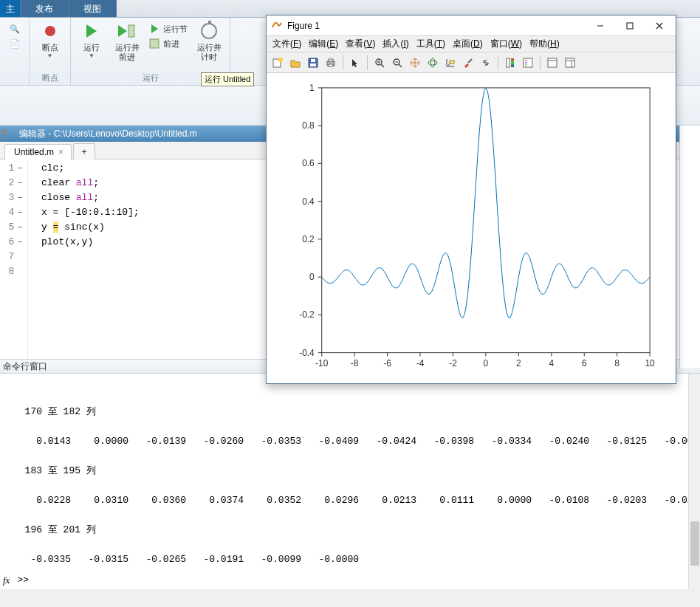  Describe the element at coordinates (168, 44) in the screenshot. I see `advance-button: 前进` at that location.